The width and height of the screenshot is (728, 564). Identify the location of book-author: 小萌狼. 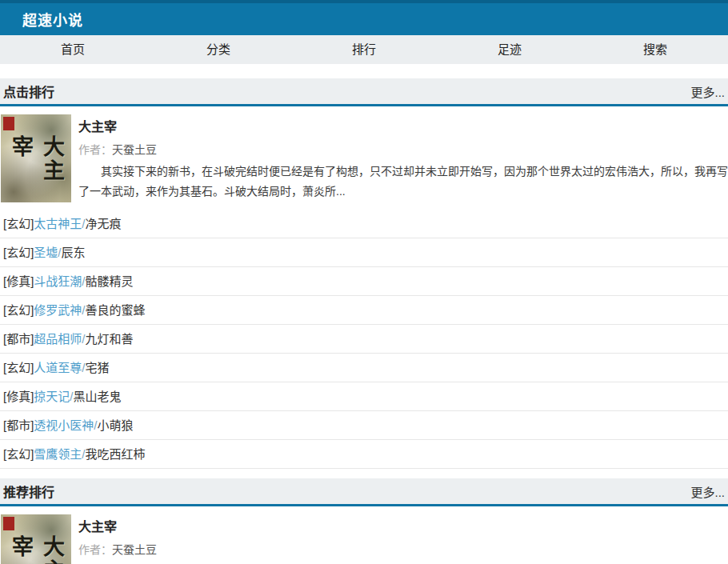
(115, 426).